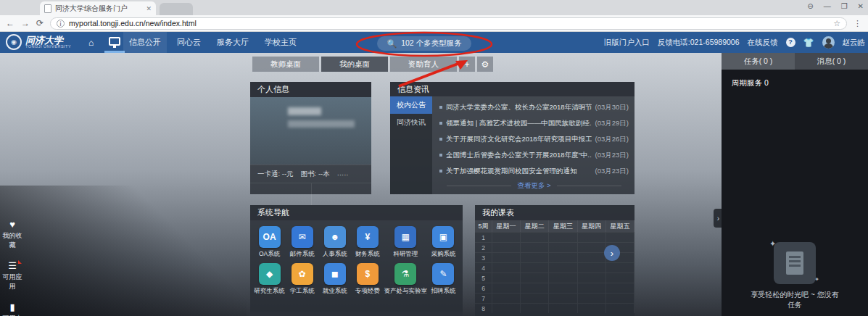 This screenshot has height=316, width=868. What do you see at coordinates (40, 23) in the screenshot?
I see `reload-button: ⟳` at bounding box center [40, 23].